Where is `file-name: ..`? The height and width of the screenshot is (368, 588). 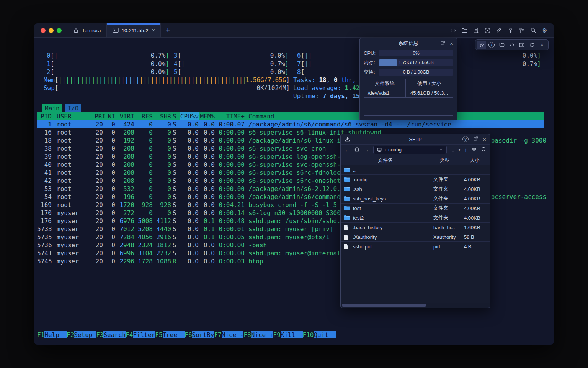 file-name: .. is located at coordinates (354, 170).